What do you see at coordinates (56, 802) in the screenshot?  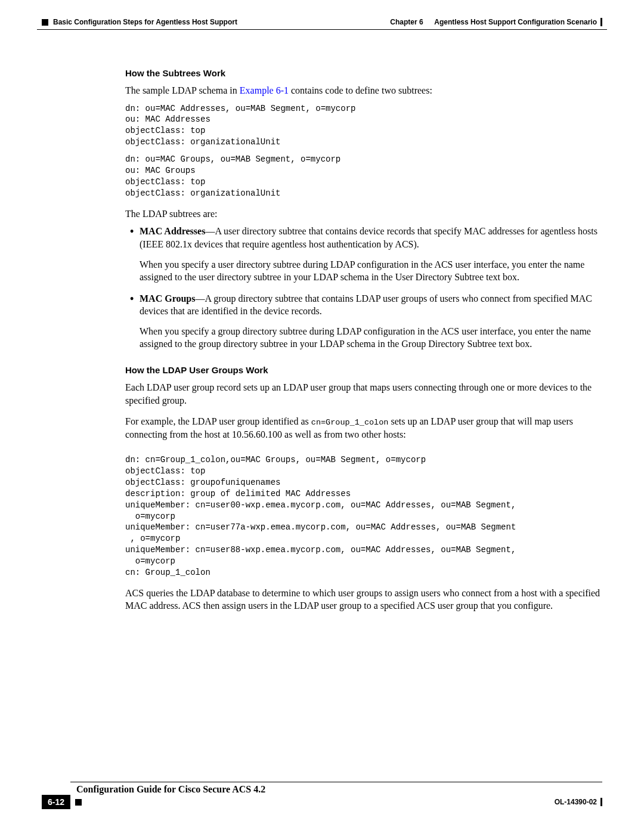 I see `page-number: 6-12` at bounding box center [56, 802].